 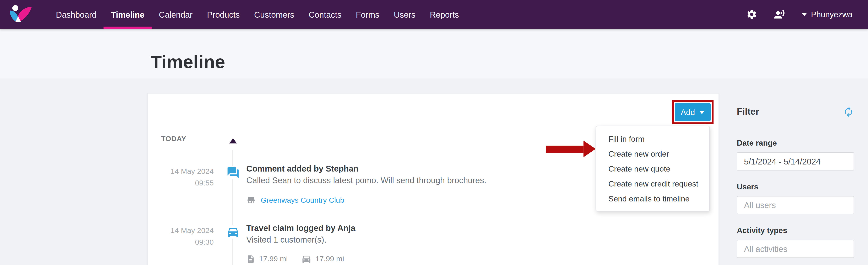 I want to click on nav-item-customers: Customers, so click(x=274, y=14).